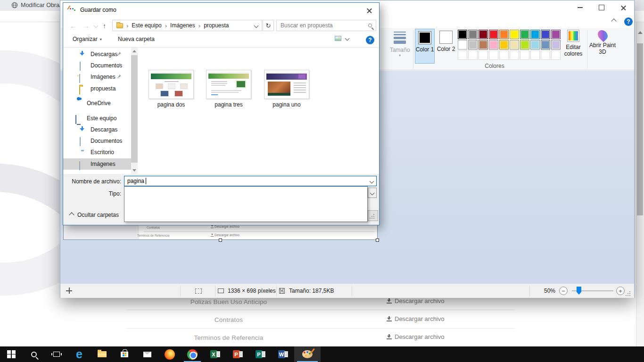 The image size is (644, 362). Describe the element at coordinates (579, 290) in the screenshot. I see `zoom-slider-thumb` at that location.